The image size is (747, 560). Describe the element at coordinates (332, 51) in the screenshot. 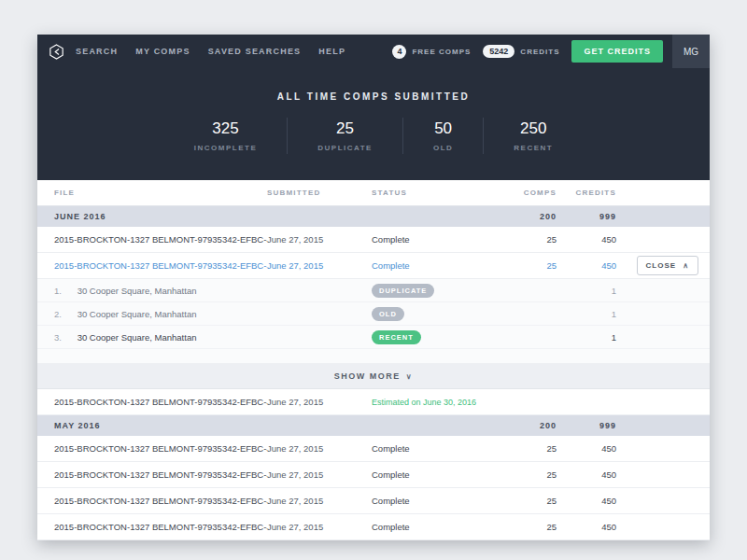

I see `nav-item-help: HELP` at that location.